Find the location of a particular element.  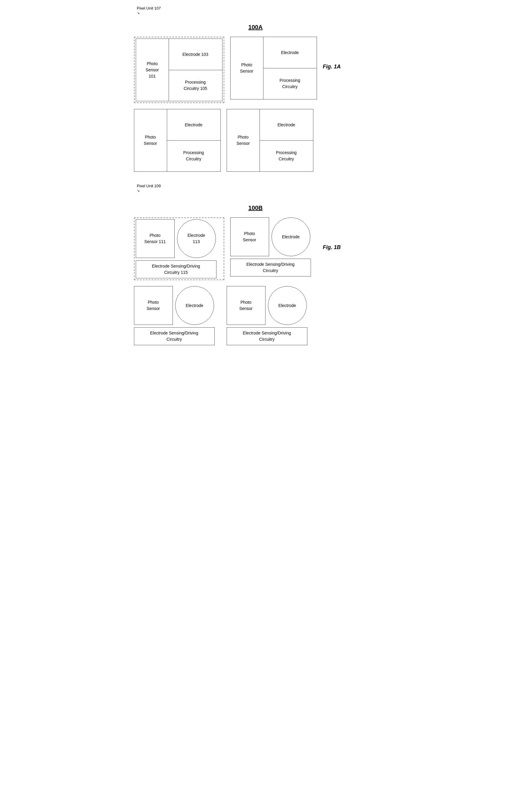

cell-1b-3: PhotoSensor Electrode Electrode Sensing/… is located at coordinates (178, 316).